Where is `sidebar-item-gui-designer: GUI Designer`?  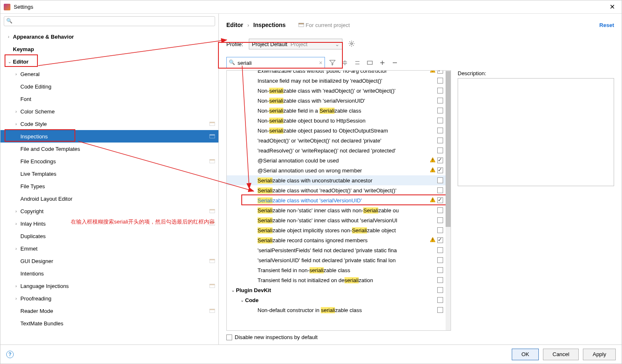 sidebar-item-gui-designer: GUI Designer is located at coordinates (109, 261).